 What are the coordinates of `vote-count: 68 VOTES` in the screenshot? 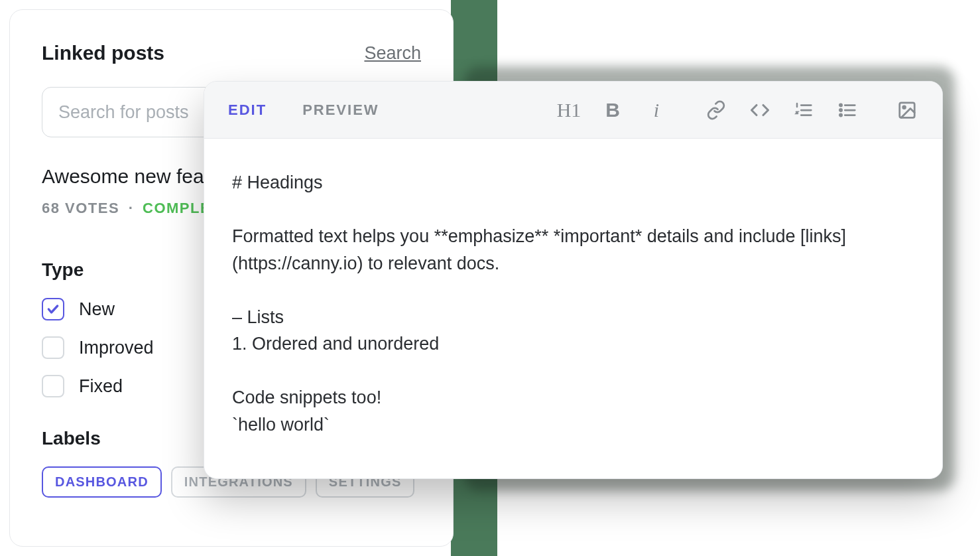 It's located at (81, 208).